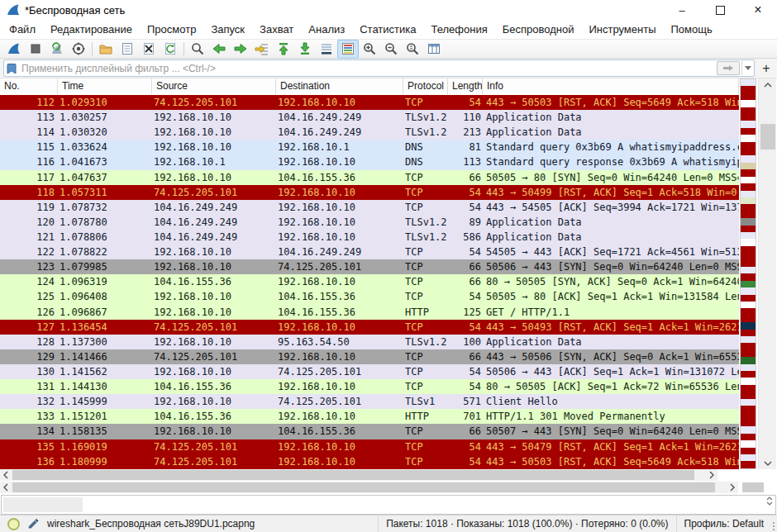 The width and height of the screenshot is (777, 532). I want to click on go-to-packet-button, so click(262, 50).